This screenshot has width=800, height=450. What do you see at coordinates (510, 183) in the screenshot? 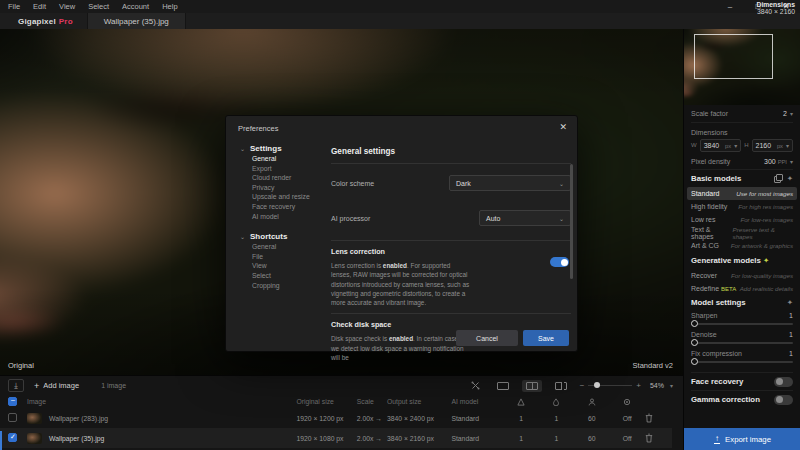
I see `color-scheme-select: Dark⌄` at bounding box center [510, 183].